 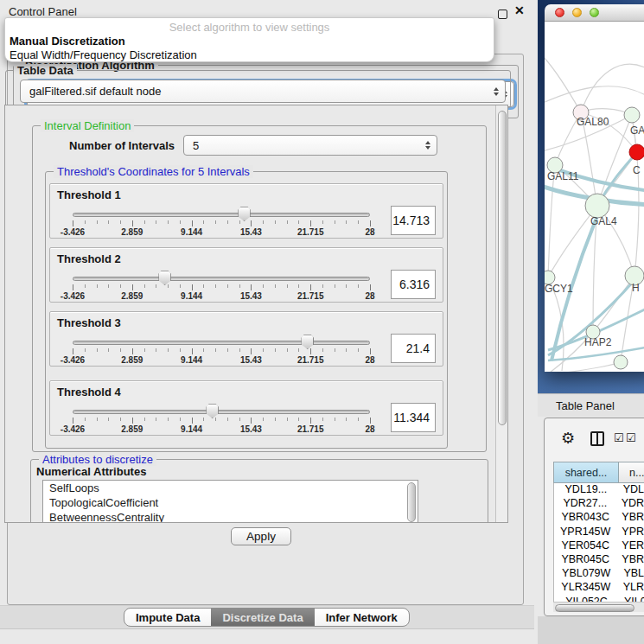 I want to click on table-data-value: galFiltered.sif default node, so click(x=95, y=92).